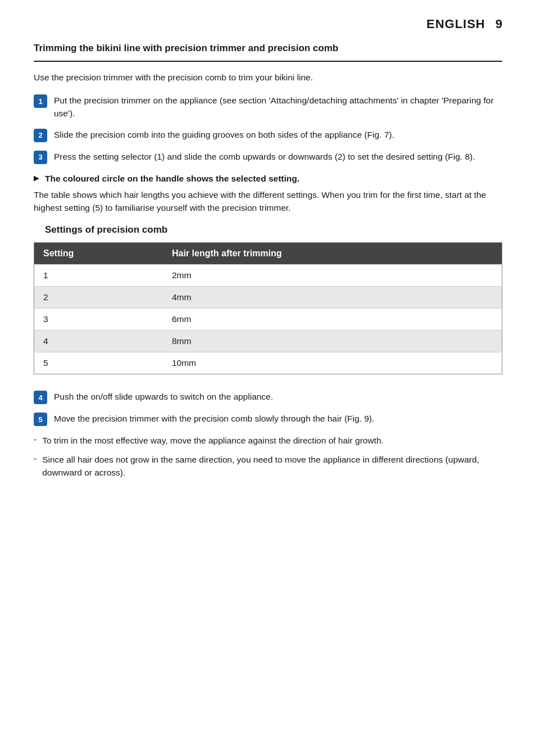 This screenshot has height=756, width=536. I want to click on table-cell: 3, so click(99, 319).